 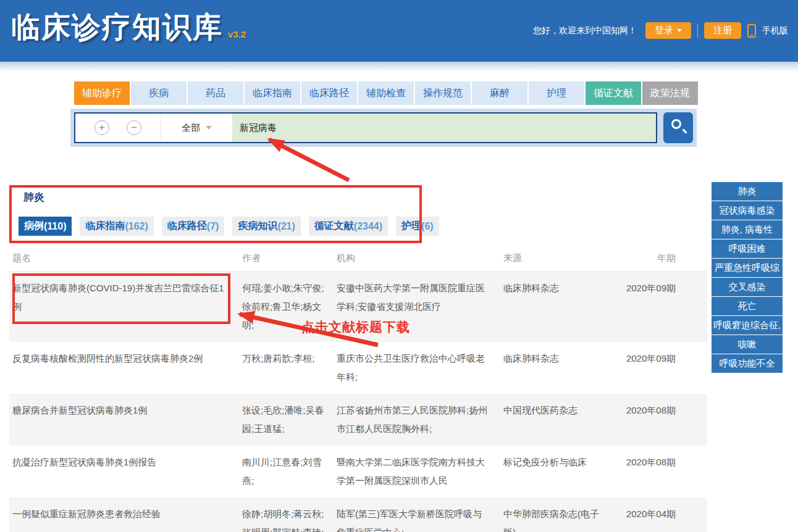 I want to click on nav-tab-label: 临床指南, so click(x=272, y=94).